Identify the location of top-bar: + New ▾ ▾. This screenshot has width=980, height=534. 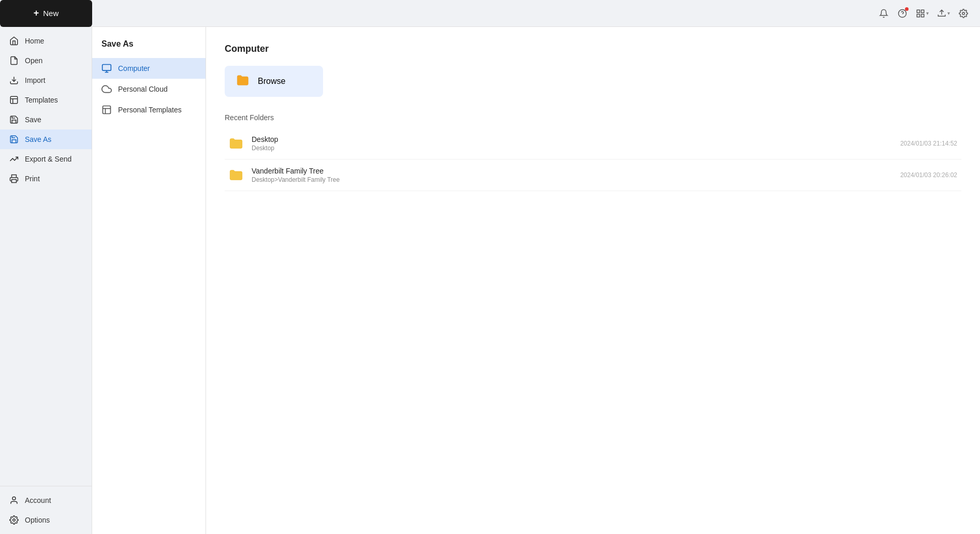
(490, 13).